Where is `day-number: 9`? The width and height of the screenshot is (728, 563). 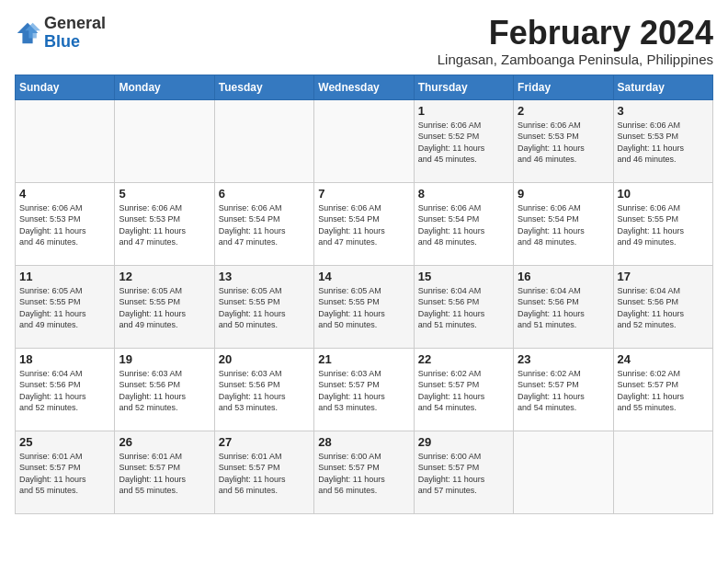
day-number: 9 is located at coordinates (563, 193).